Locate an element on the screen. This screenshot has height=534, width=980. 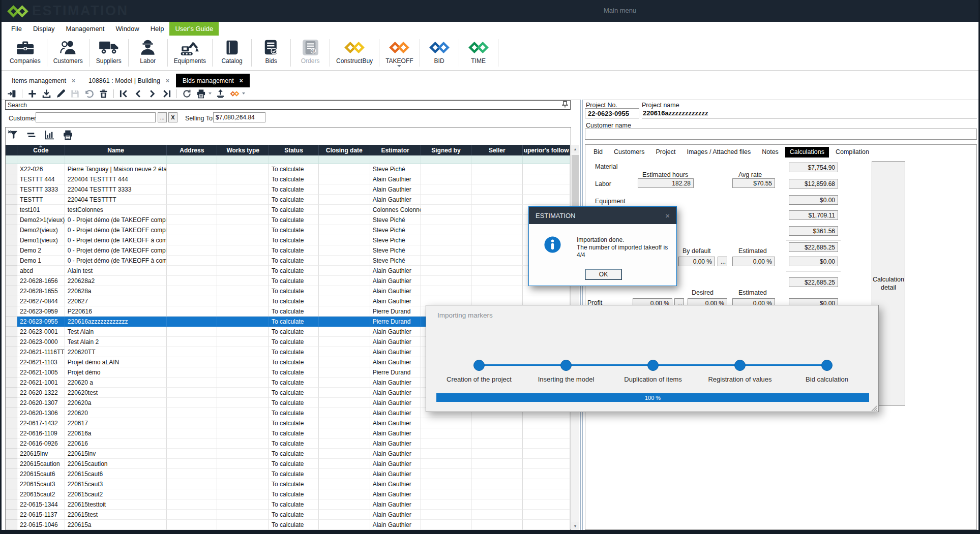
cell-code: 22-0617-1432 is located at coordinates (41, 423).